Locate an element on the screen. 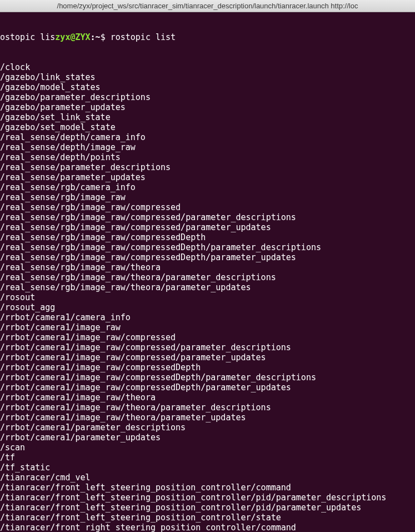  prompt-user-host: zyx@ZYX is located at coordinates (72, 37).